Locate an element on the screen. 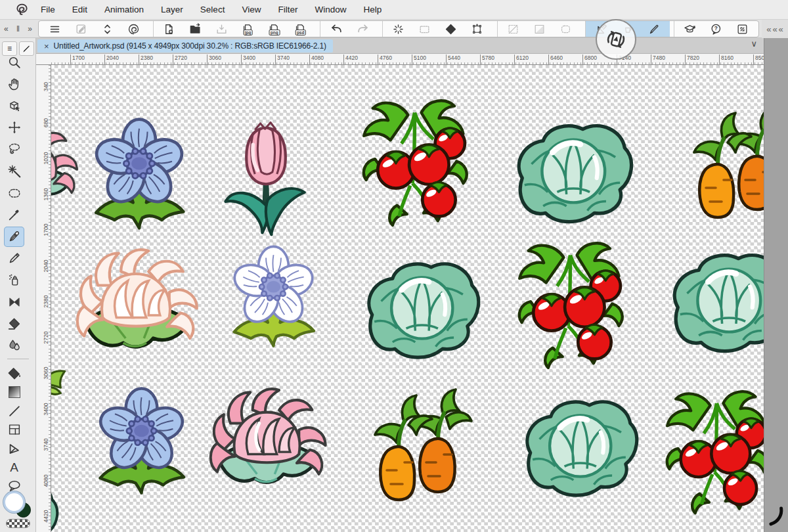  artwork-anemone-blue is located at coordinates (142, 441).